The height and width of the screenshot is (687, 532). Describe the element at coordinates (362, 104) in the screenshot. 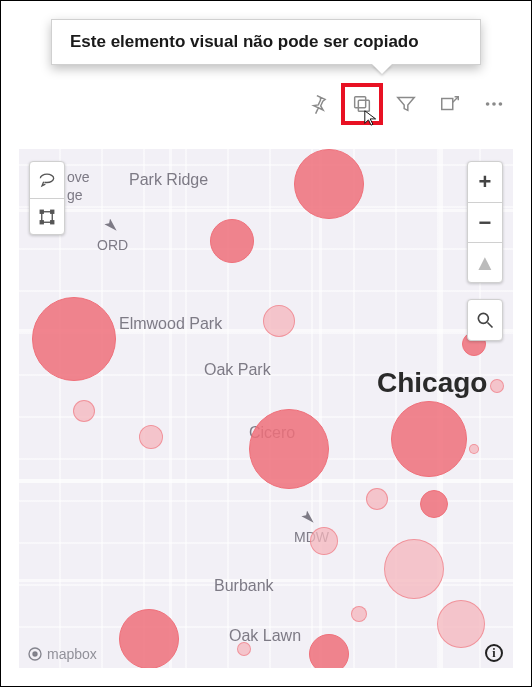

I see `copy-icon` at that location.